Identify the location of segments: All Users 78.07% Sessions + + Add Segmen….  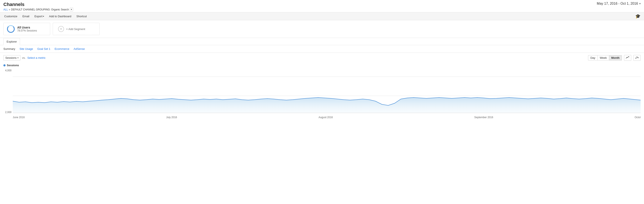
(322, 29).